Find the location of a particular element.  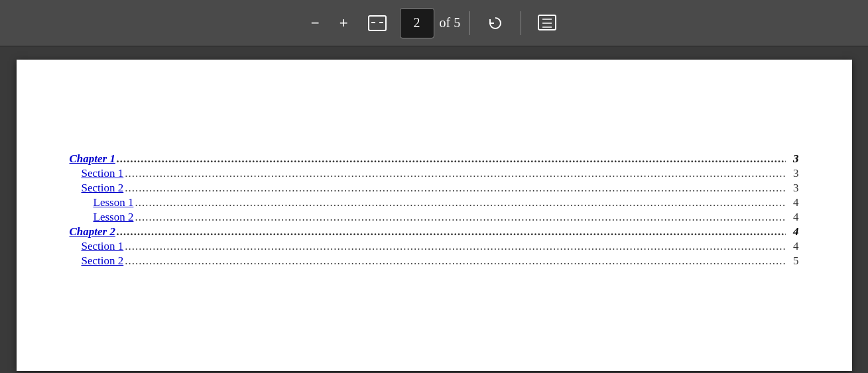

toc-page-7: 5 is located at coordinates (792, 261).